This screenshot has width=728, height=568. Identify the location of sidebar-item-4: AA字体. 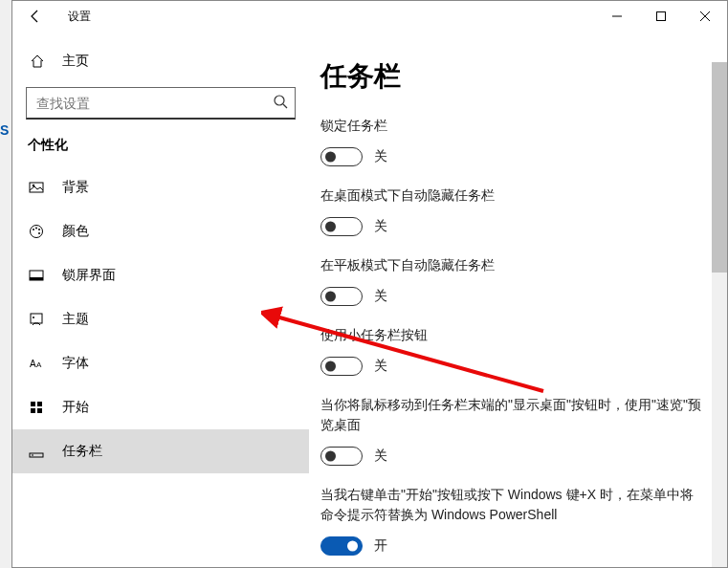
(161, 363).